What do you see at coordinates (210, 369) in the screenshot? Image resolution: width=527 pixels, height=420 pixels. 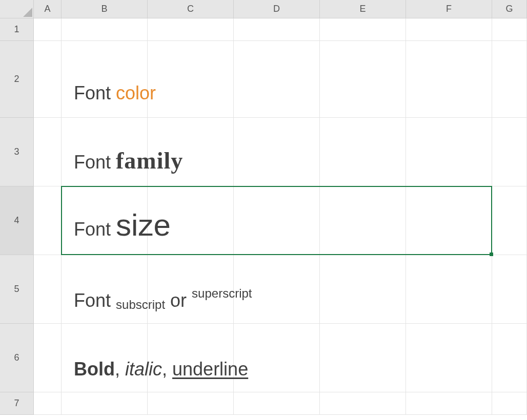 I see `text-run: underline` at bounding box center [210, 369].